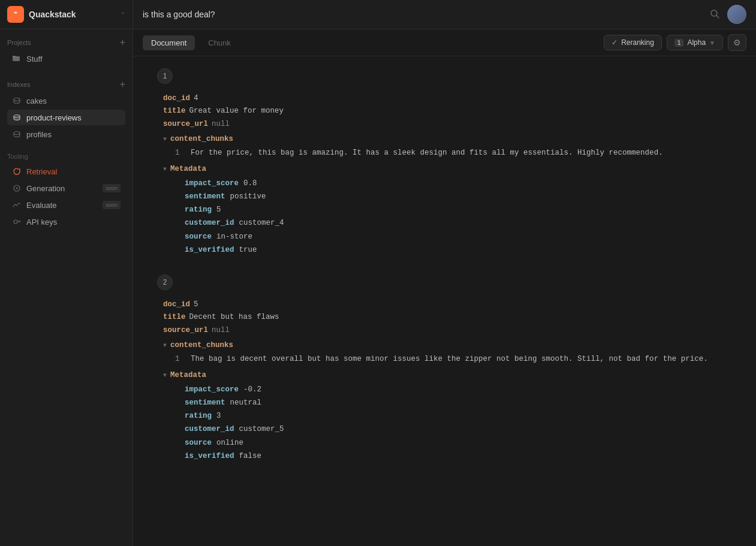  Describe the element at coordinates (679, 43) in the screenshot. I see `alpha-badge: 1` at that location.